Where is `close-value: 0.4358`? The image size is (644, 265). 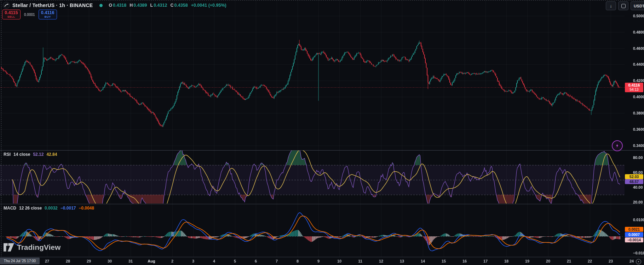 close-value: 0.4358 is located at coordinates (181, 5).